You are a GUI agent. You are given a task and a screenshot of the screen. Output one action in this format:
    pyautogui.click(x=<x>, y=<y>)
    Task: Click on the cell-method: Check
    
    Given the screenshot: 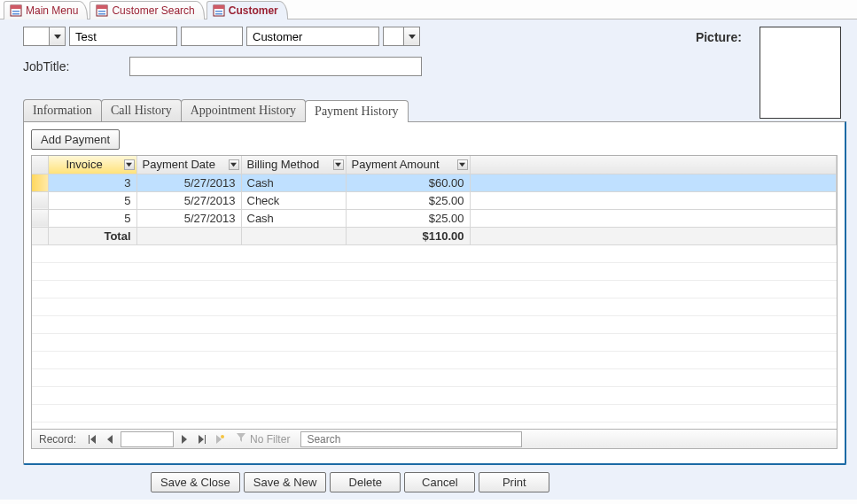 What is the action you would take?
    pyautogui.click(x=293, y=200)
    